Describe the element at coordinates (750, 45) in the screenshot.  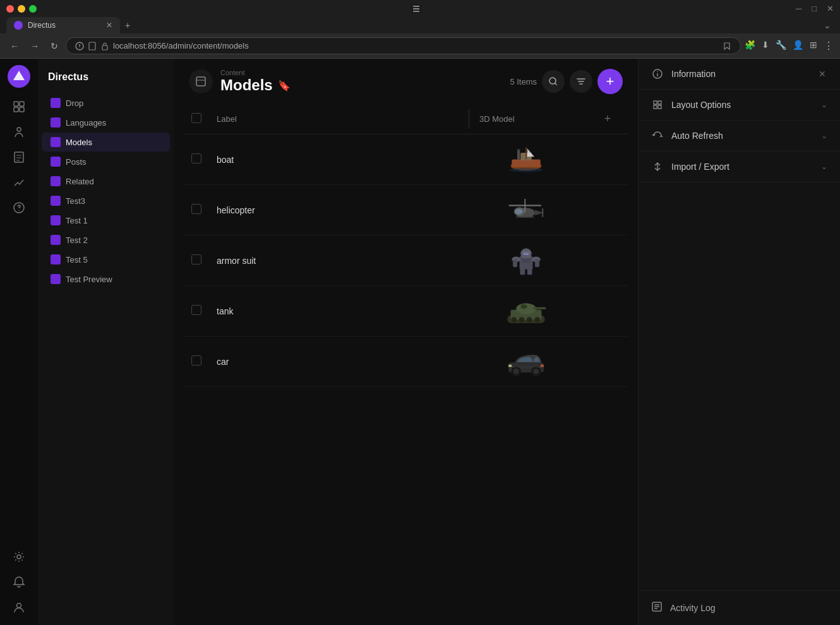
I see `extensions-icon: 🧩` at that location.